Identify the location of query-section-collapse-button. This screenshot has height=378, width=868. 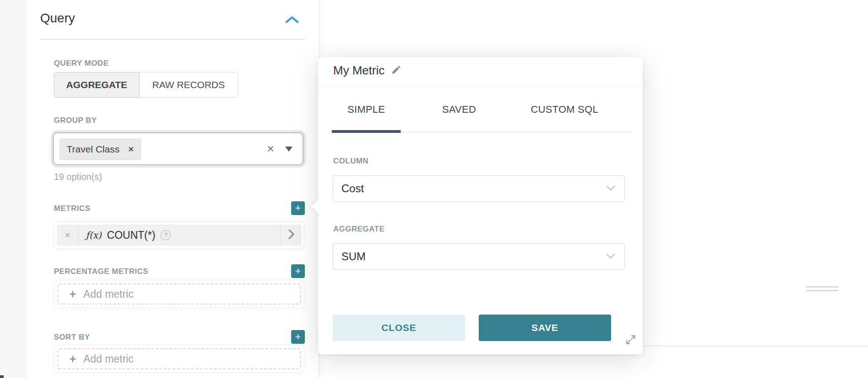
(293, 21).